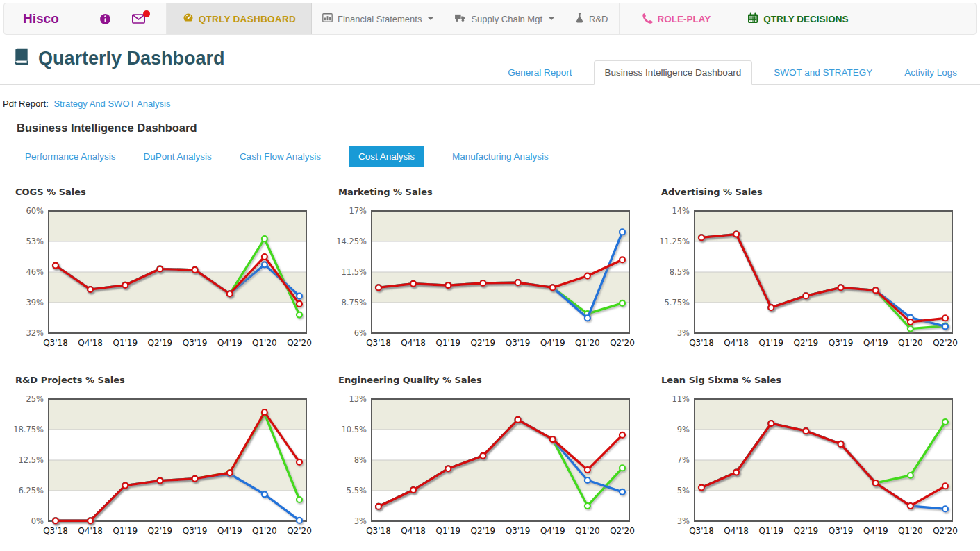 The image size is (980, 551). What do you see at coordinates (490, 97) in the screenshot?
I see `pdf-report-row: Pdf Report: Strategy And SWOT Analysis` at bounding box center [490, 97].